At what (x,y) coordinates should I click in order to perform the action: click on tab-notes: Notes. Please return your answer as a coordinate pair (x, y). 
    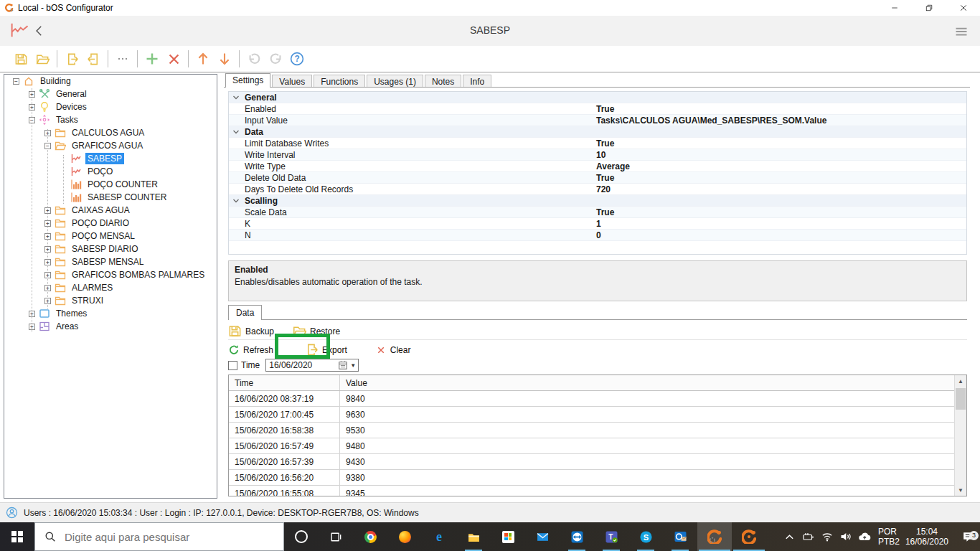
    Looking at the image, I should click on (443, 81).